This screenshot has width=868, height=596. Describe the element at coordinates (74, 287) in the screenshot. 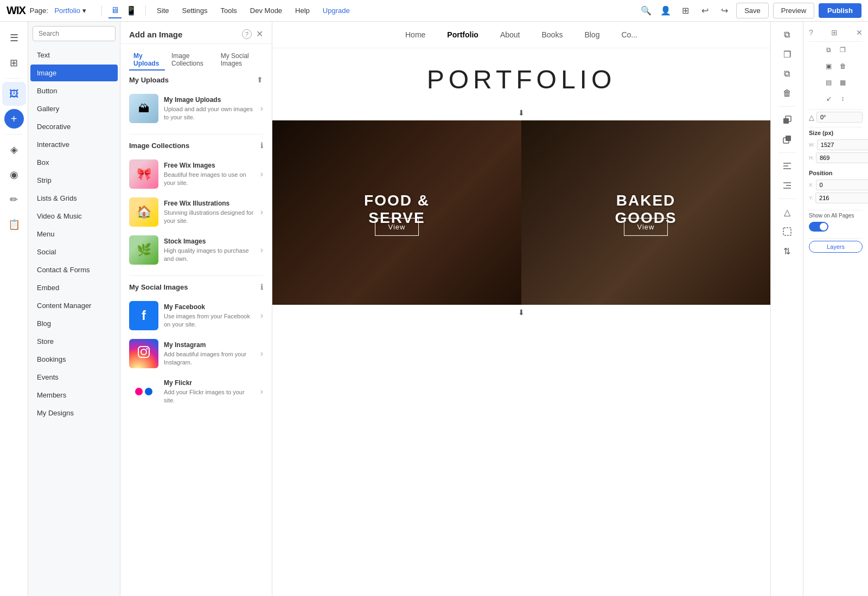

I see `panel-item-embed: Embed` at that location.